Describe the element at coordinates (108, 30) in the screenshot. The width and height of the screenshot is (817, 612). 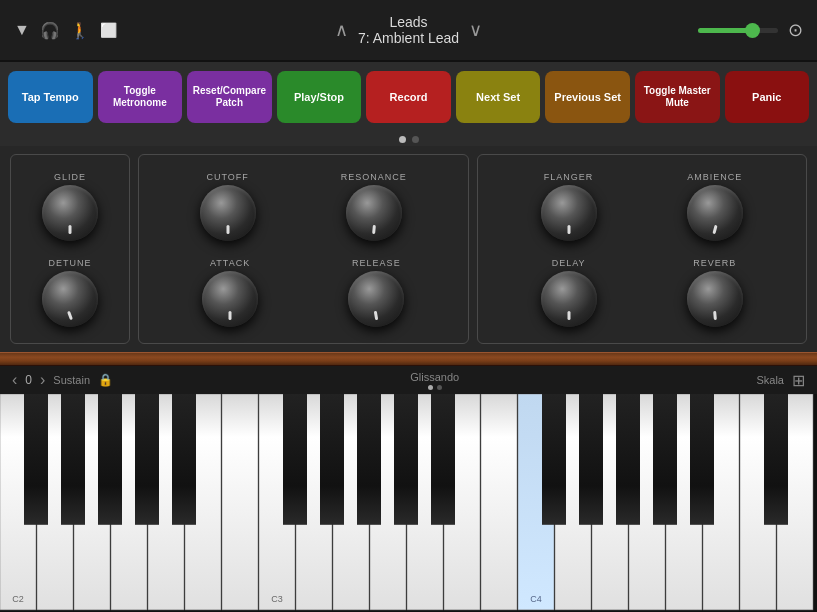
I see `window-icon: ⬜` at that location.